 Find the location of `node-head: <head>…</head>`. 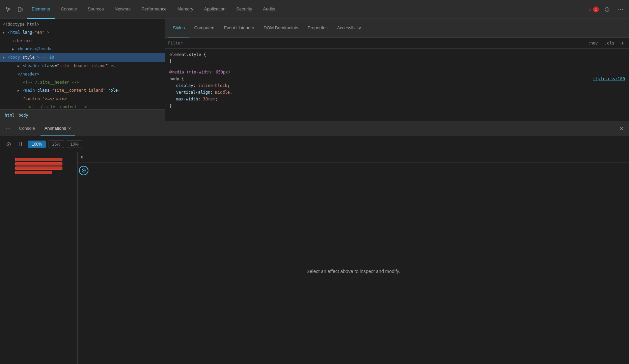

node-head: <head>…</head> is located at coordinates (82, 49).